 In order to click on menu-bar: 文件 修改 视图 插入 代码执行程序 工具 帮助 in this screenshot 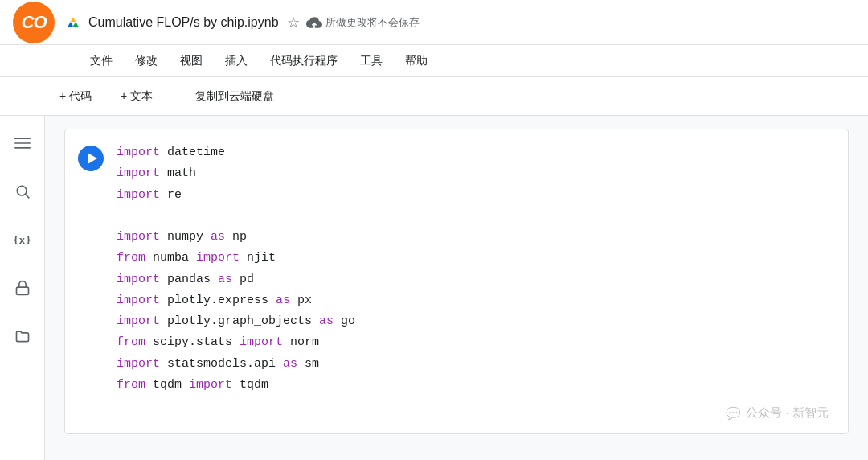, I will do `click(434, 61)`.